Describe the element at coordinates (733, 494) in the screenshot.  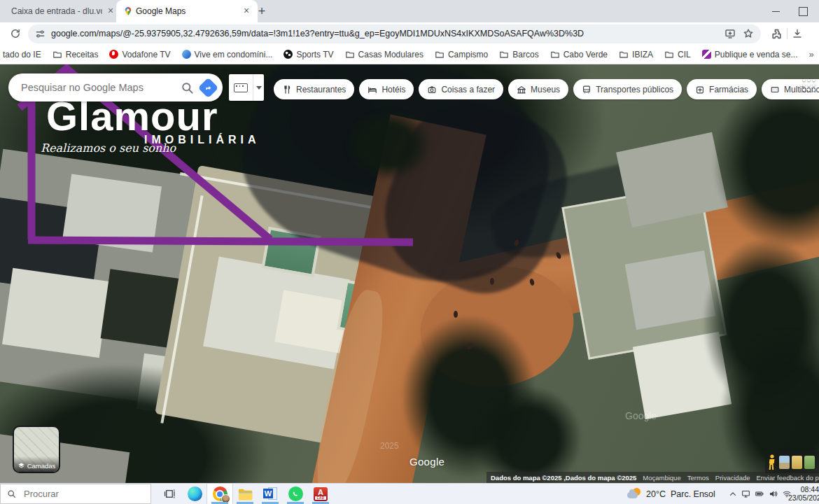
I see `tray-expand-icon` at that location.